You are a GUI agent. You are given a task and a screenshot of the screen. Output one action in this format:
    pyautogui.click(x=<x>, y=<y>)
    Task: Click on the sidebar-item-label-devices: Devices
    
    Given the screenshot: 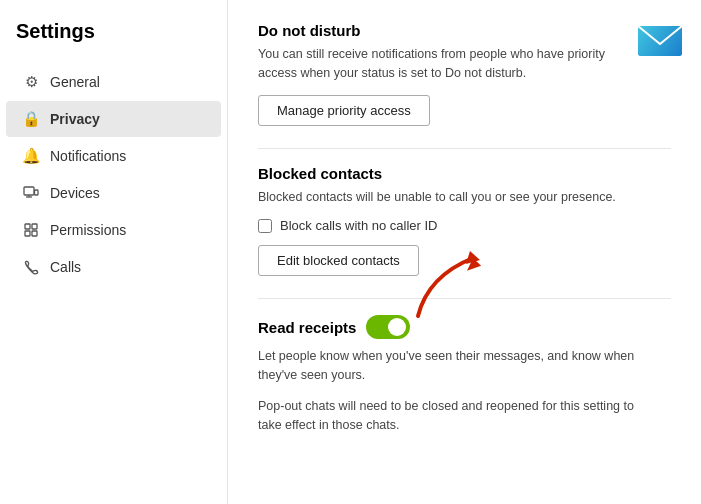 What is the action you would take?
    pyautogui.click(x=75, y=193)
    